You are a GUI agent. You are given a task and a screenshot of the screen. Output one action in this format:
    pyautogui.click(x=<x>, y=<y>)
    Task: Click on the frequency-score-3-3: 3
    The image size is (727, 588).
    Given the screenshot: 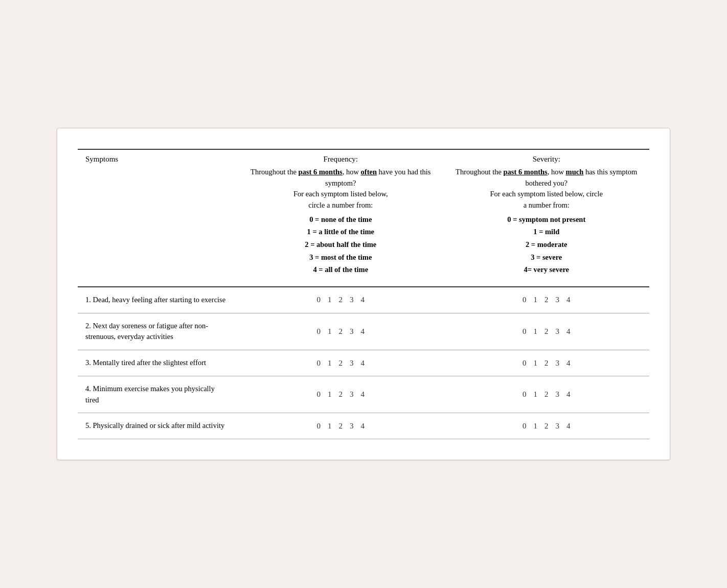 What is the action you would take?
    pyautogui.click(x=352, y=363)
    